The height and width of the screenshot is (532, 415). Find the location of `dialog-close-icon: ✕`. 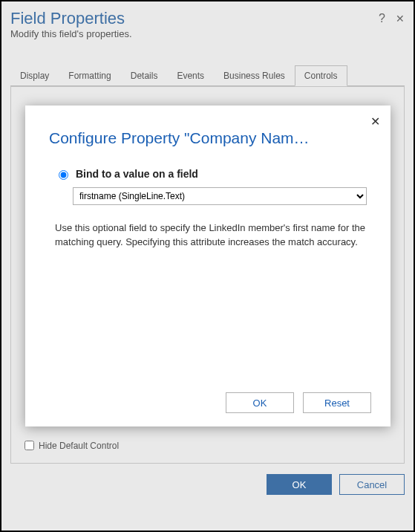

dialog-close-icon: ✕ is located at coordinates (376, 122).